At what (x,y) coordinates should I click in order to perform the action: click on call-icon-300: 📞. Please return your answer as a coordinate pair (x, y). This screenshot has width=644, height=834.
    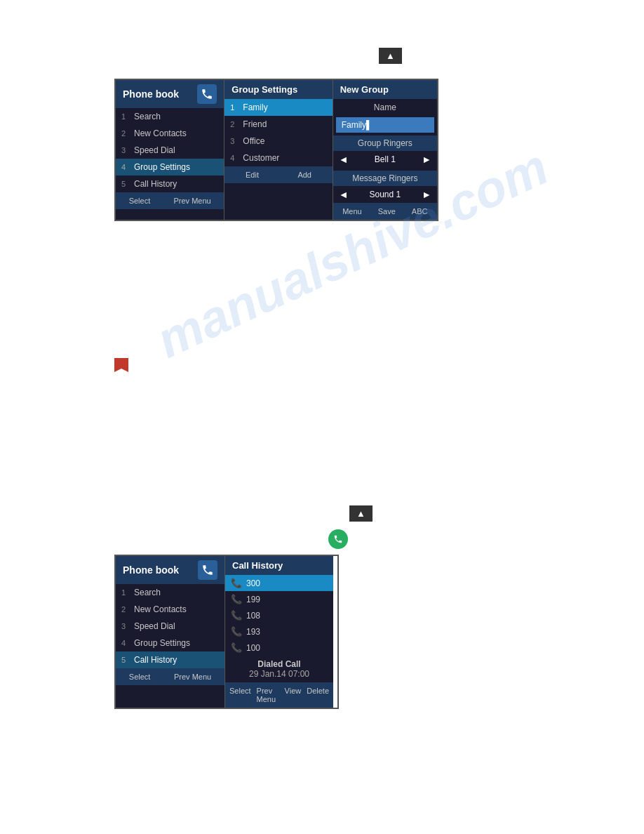
    Looking at the image, I should click on (236, 583).